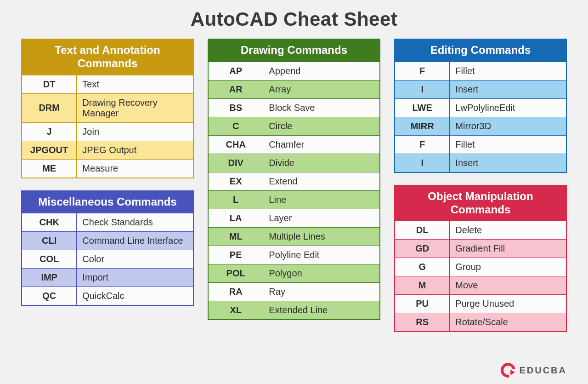  What do you see at coordinates (508, 126) in the screenshot?
I see `command-description: Mirror3D` at bounding box center [508, 126].